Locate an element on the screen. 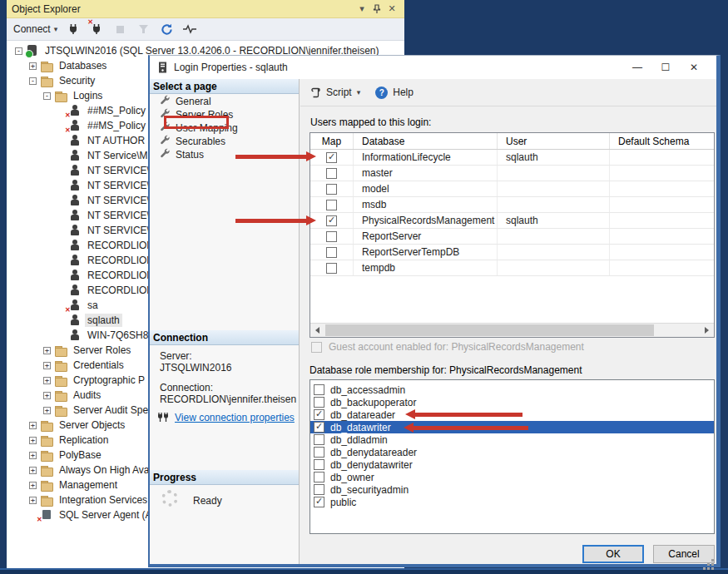  tree-item-label: Logins is located at coordinates (88, 96).